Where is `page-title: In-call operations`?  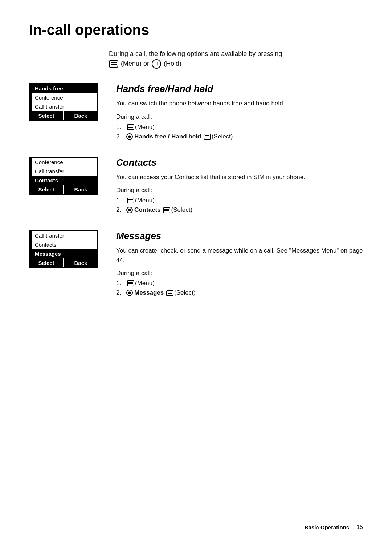 page-title: In-call operations is located at coordinates (196, 30).